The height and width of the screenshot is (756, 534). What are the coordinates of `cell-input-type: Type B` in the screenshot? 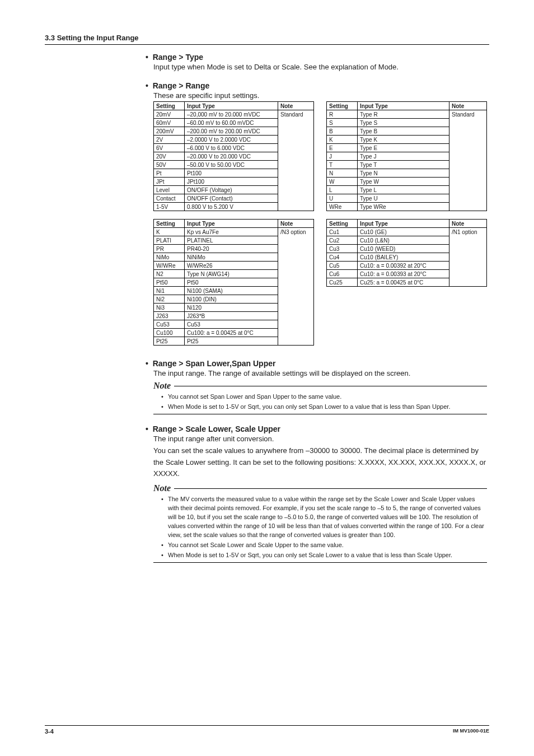 It's located at (404, 131).